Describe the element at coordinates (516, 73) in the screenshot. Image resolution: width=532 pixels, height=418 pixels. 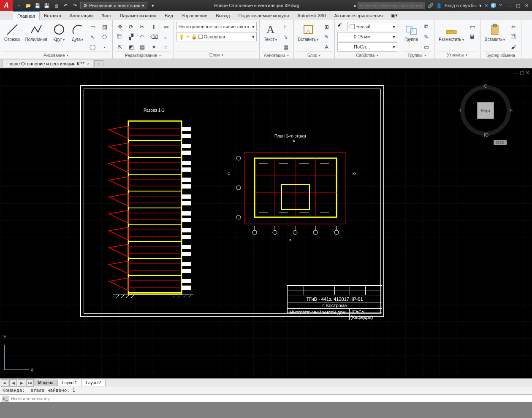
I see `vp-minimize-icon: —` at that location.